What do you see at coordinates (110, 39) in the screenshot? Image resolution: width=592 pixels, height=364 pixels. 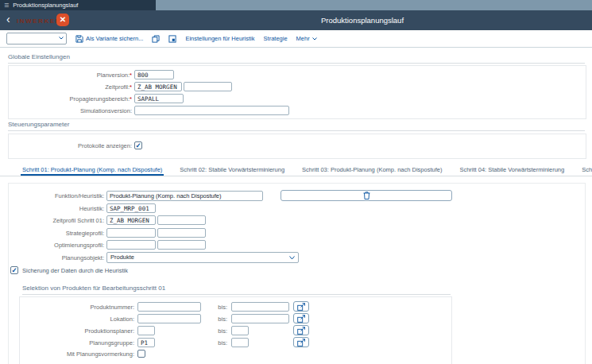 I see `save-variant-button: Als Variante sichern...` at bounding box center [110, 39].